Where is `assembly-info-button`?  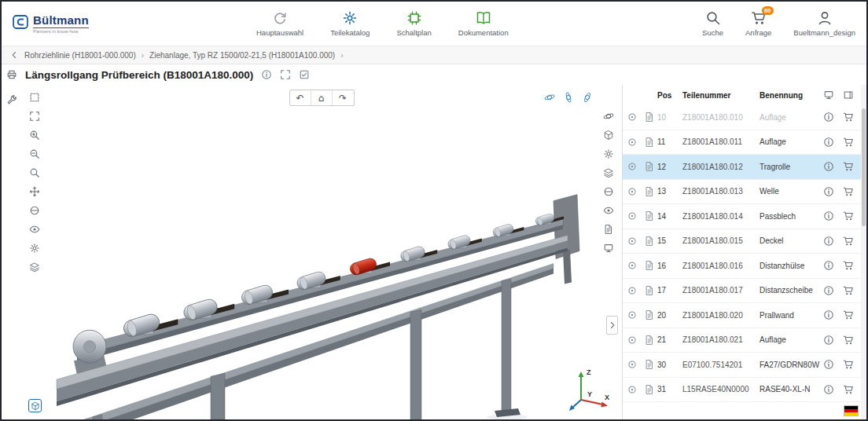
assembly-info-button is located at coordinates (267, 75).